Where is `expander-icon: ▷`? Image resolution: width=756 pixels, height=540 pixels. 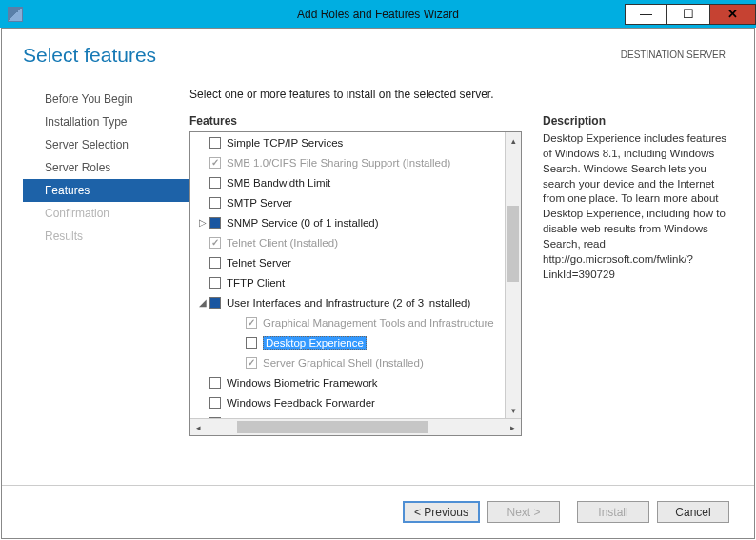
expander-icon: ▷ is located at coordinates (203, 223).